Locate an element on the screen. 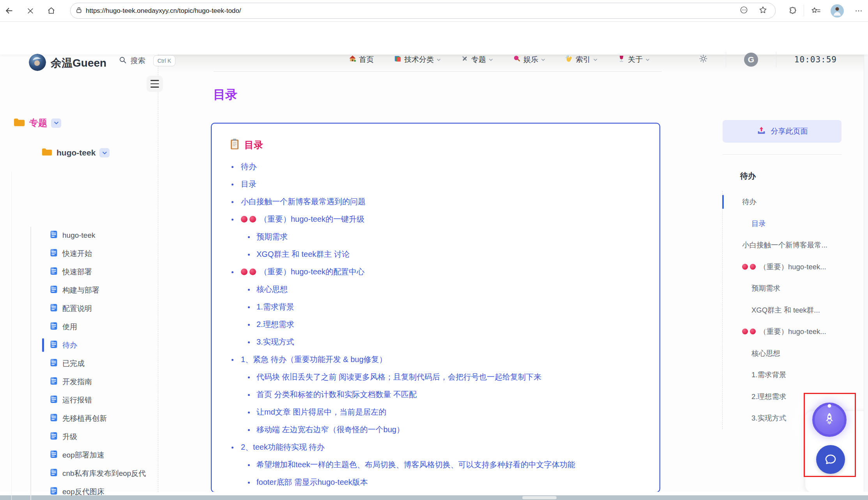 The height and width of the screenshot is (500, 868). toc-link: 预期需求 is located at coordinates (272, 237).